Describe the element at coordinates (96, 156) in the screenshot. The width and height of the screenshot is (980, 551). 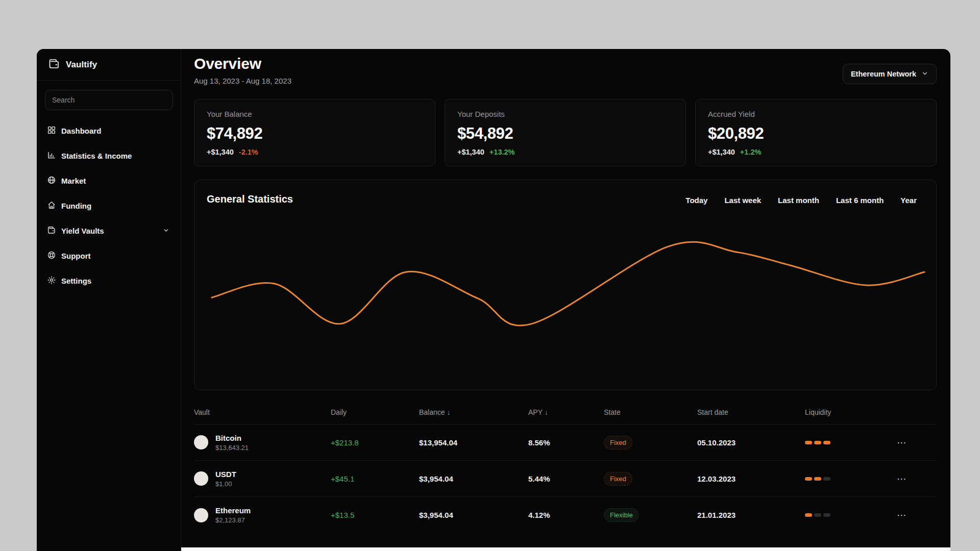
I see `sidebar-item-label: Statistics & Income` at that location.